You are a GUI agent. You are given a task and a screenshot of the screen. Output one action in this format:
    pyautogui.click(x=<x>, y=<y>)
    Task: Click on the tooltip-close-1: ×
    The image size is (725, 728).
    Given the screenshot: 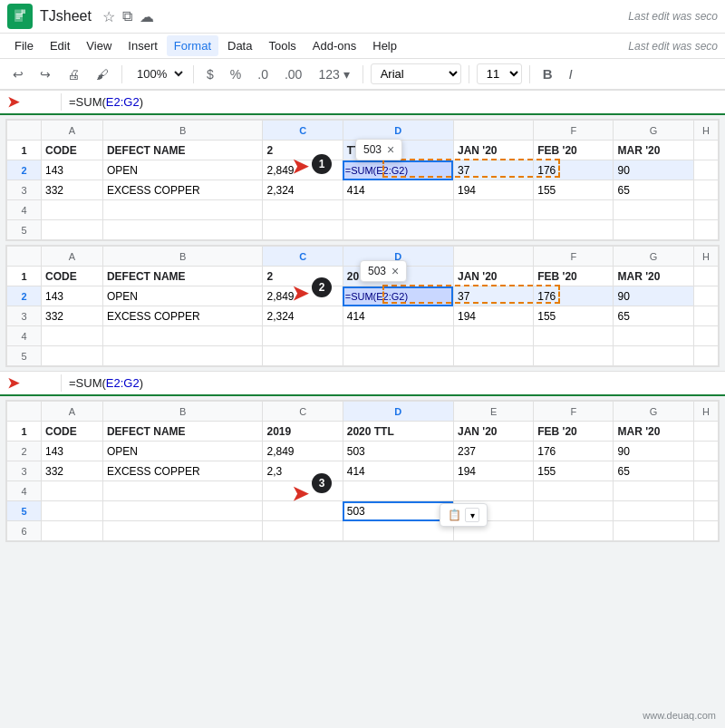 What is the action you would take?
    pyautogui.click(x=391, y=150)
    